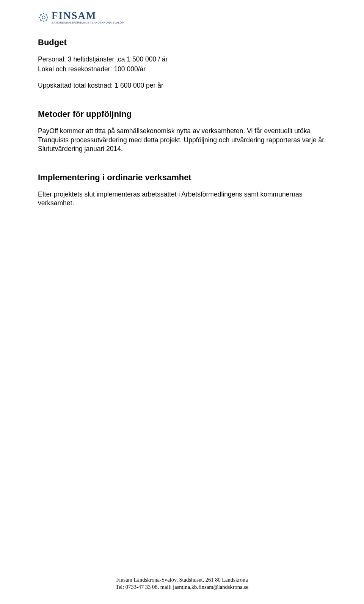  I want to click on methods-paragraph: PayOff kommer att titta på samhällsekono…, so click(182, 140).